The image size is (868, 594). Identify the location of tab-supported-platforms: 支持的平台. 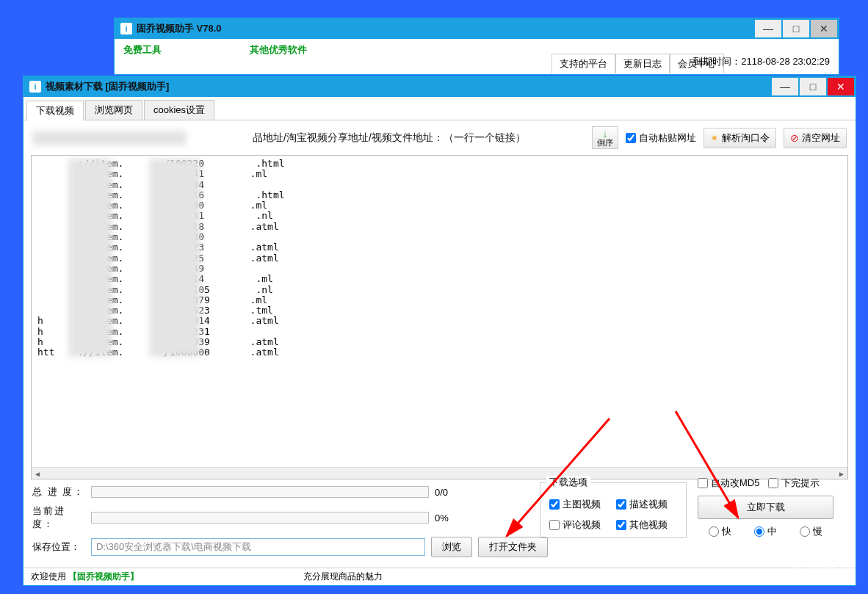
(583, 63).